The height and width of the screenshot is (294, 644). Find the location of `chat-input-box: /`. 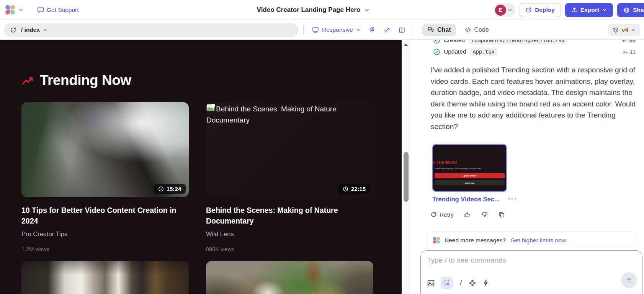

chat-input-box: / is located at coordinates (531, 272).